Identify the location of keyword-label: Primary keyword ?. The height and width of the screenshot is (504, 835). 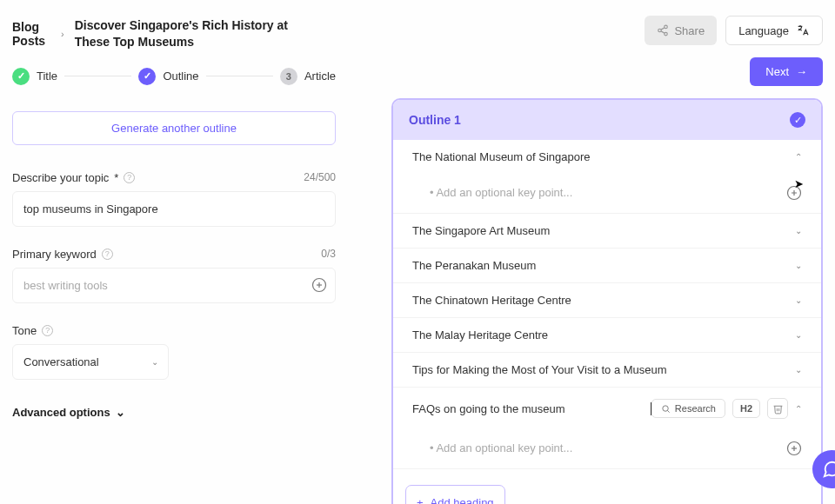
(63, 254).